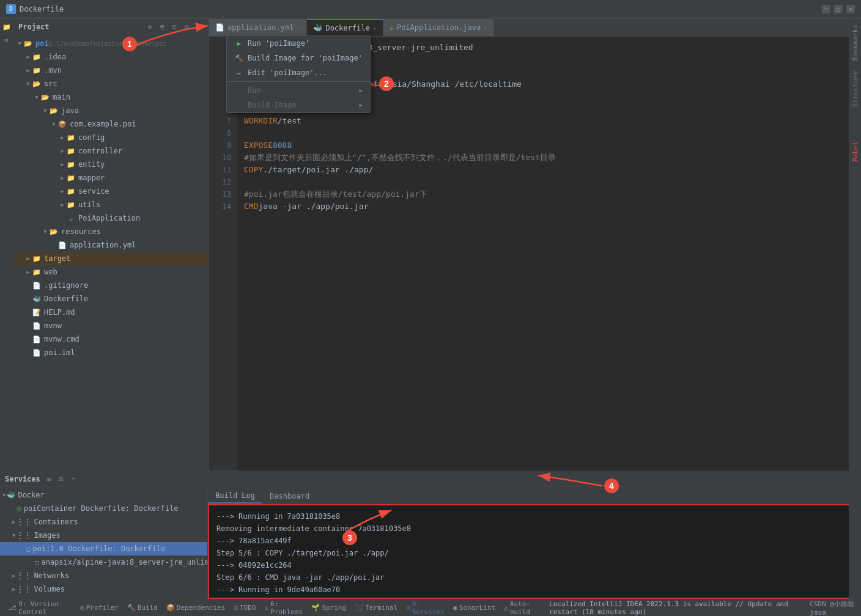 The width and height of the screenshot is (861, 616). I want to click on status-services: ⚙ 8: Services, so click(426, 608).